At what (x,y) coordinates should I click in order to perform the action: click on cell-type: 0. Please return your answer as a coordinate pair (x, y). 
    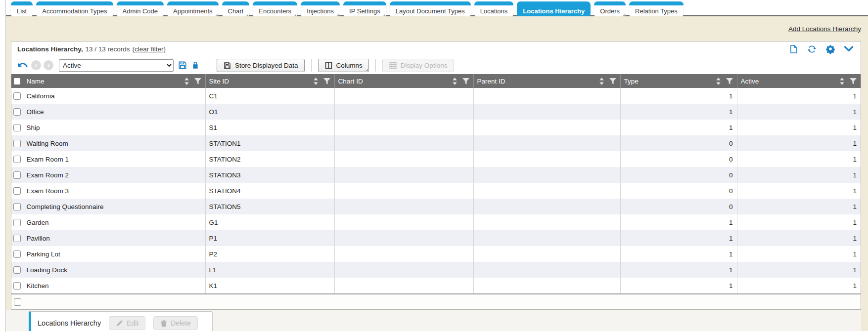
    Looking at the image, I should click on (679, 143).